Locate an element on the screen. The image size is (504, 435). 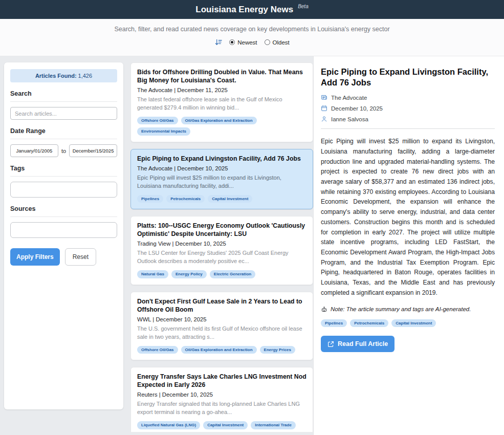
article-excerpt: The LSU Center for Energy Studies' 2025 … is located at coordinates (222, 257).